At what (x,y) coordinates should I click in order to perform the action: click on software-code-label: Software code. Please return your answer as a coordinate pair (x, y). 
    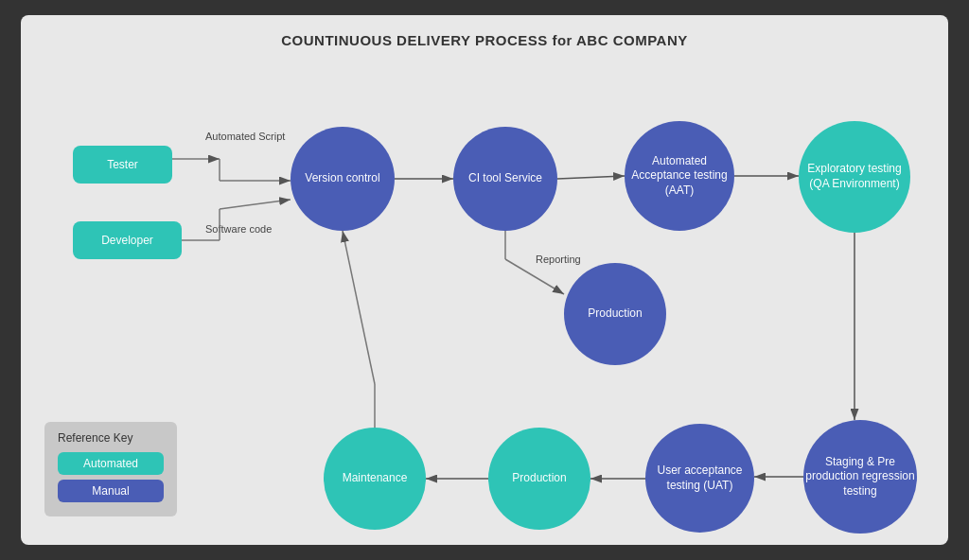
    Looking at the image, I should click on (238, 229).